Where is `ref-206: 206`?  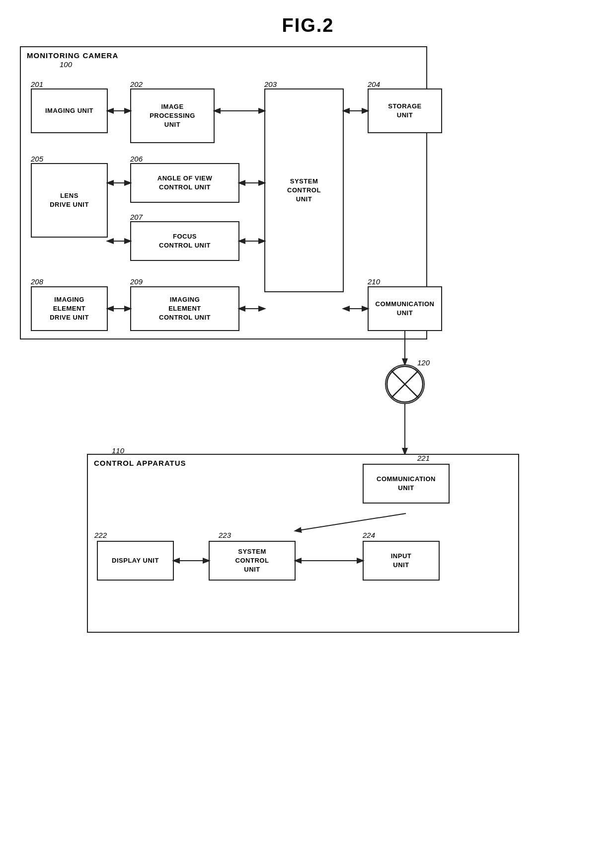 ref-206: 206 is located at coordinates (136, 159).